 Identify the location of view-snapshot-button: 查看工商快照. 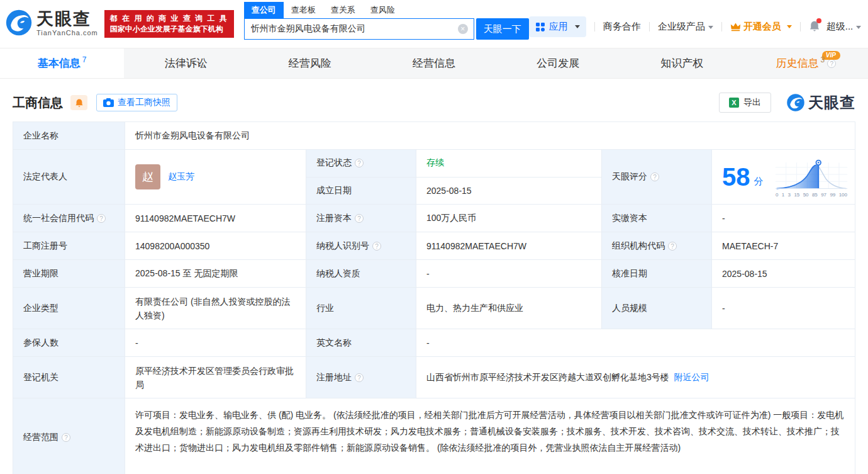
(137, 103).